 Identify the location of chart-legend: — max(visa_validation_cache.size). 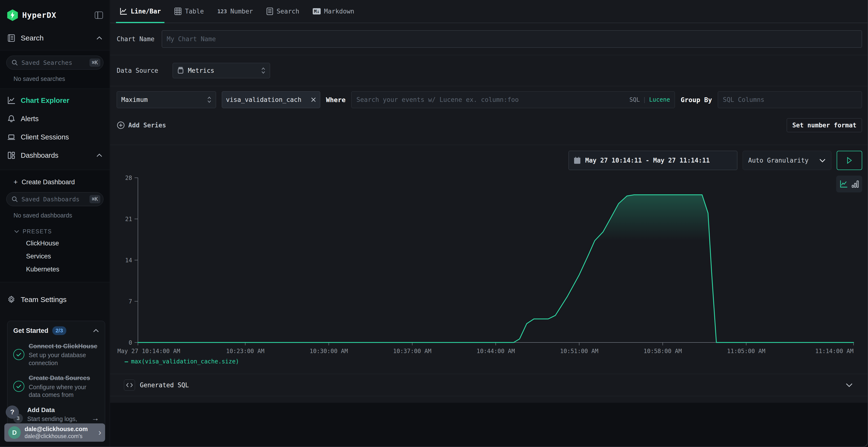
(182, 362).